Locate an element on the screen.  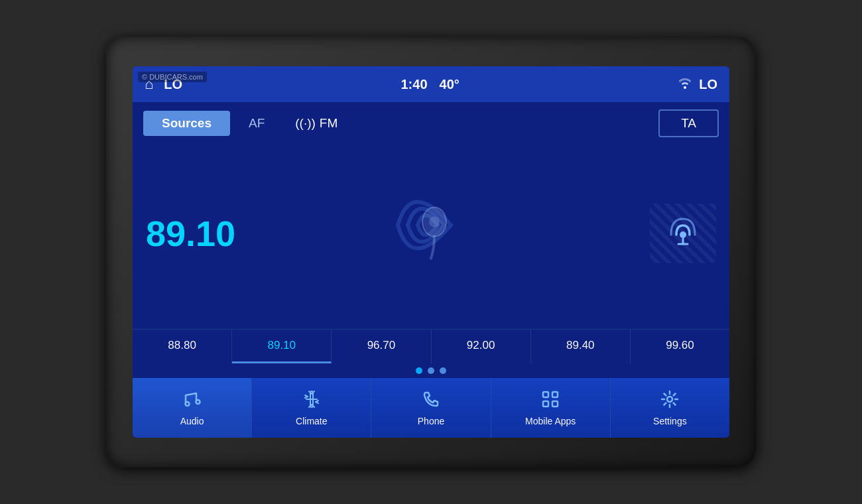
settings-label: Settings is located at coordinates (670, 421).